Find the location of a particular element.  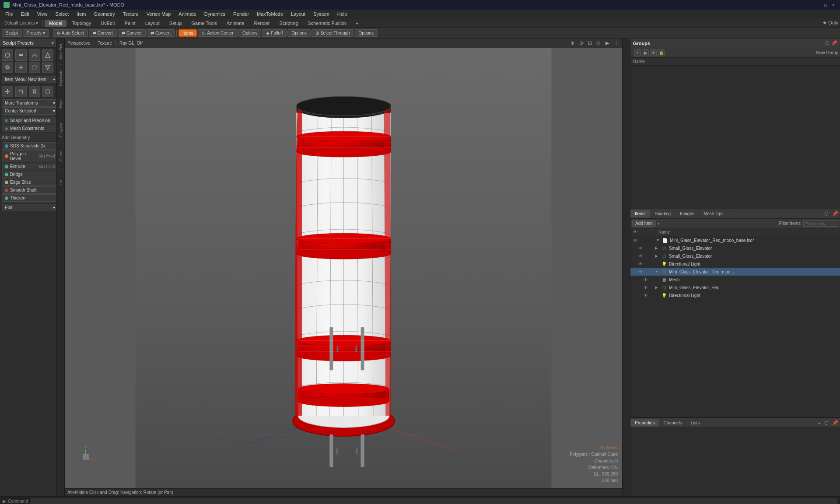

menu-system: System is located at coordinates (321, 14).